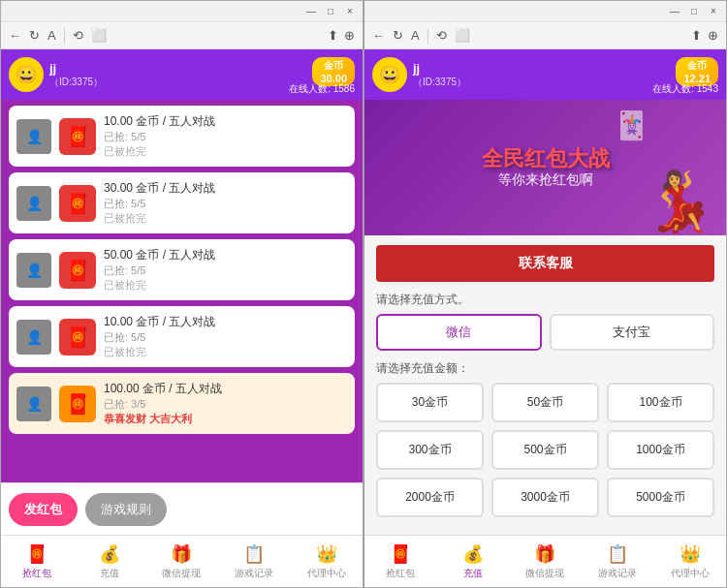 The width and height of the screenshot is (727, 588). I want to click on right-user-info: jj （ID:3375）, so click(440, 76).